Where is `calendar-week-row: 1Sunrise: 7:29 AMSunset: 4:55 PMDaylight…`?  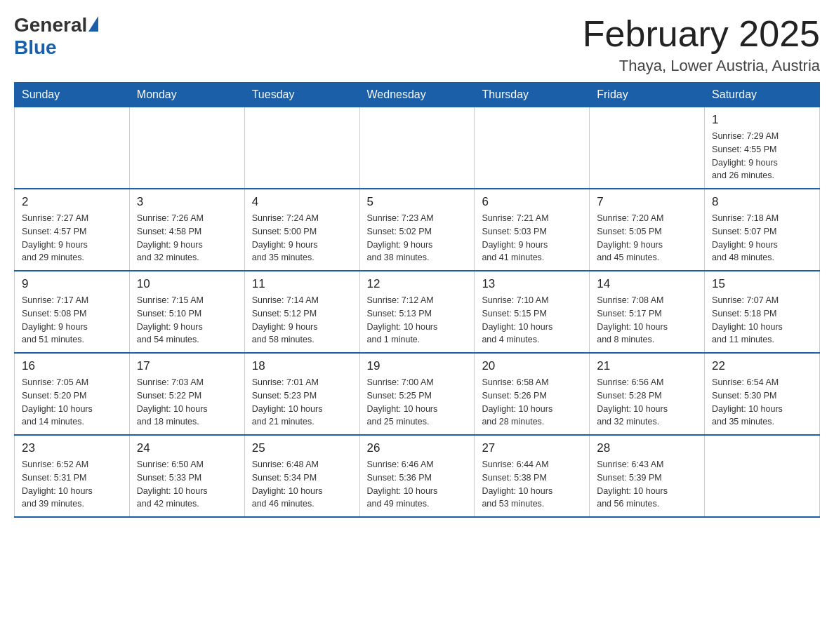
calendar-week-row: 1Sunrise: 7:29 AMSunset: 4:55 PMDaylight… is located at coordinates (417, 149).